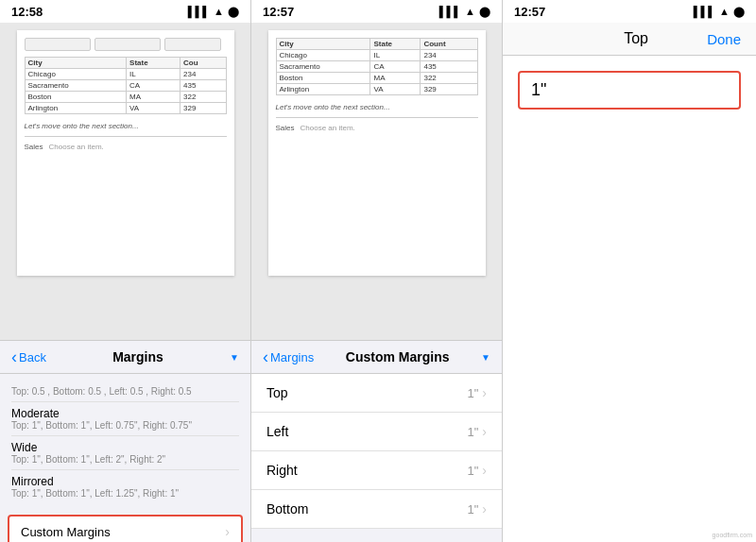 Image resolution: width=756 pixels, height=542 pixels. I want to click on col-state-2: State, so click(395, 44).